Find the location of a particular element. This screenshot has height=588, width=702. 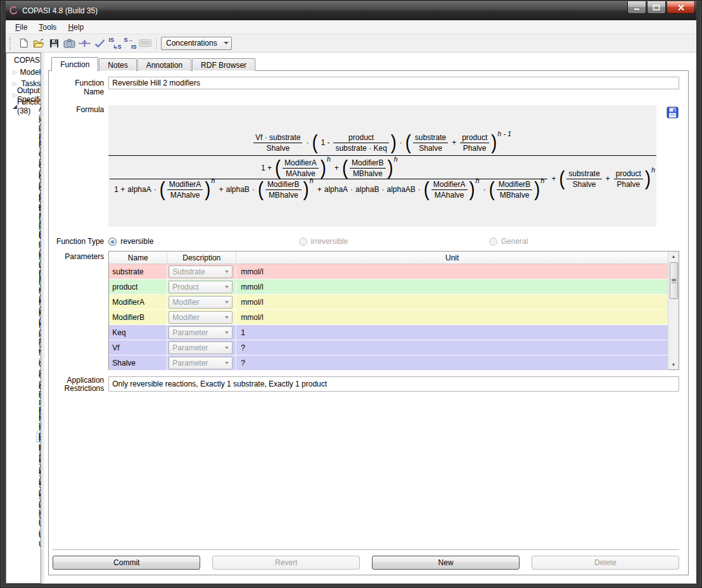

menu-item: Tools is located at coordinates (48, 27).